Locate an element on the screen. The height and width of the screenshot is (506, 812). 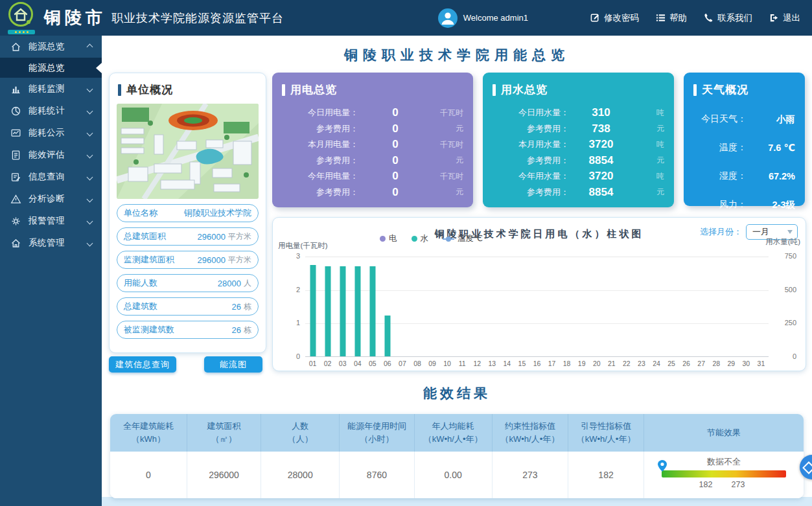
legend-temperature: 温度℃ is located at coordinates (463, 238).